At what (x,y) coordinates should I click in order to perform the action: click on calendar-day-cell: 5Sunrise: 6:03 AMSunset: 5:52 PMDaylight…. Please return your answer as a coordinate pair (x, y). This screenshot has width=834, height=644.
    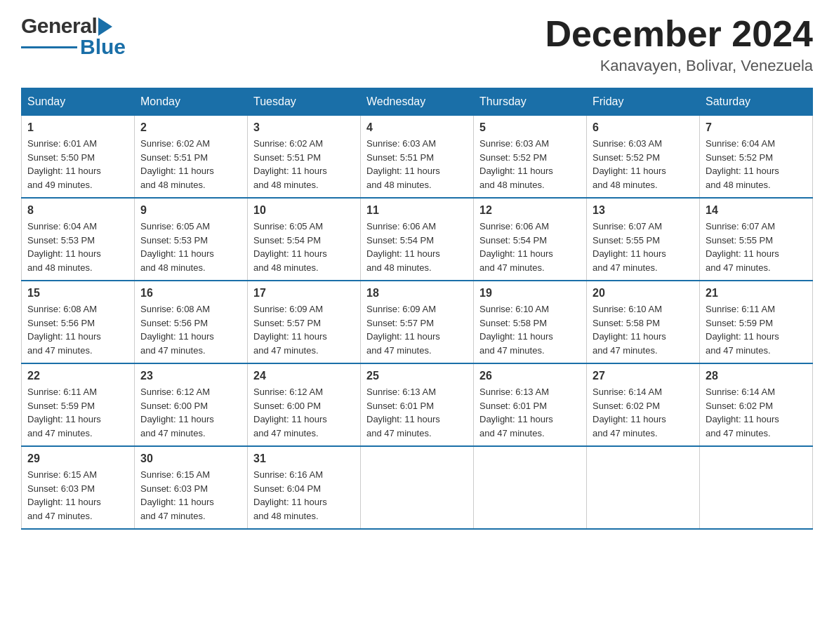
    Looking at the image, I should click on (531, 157).